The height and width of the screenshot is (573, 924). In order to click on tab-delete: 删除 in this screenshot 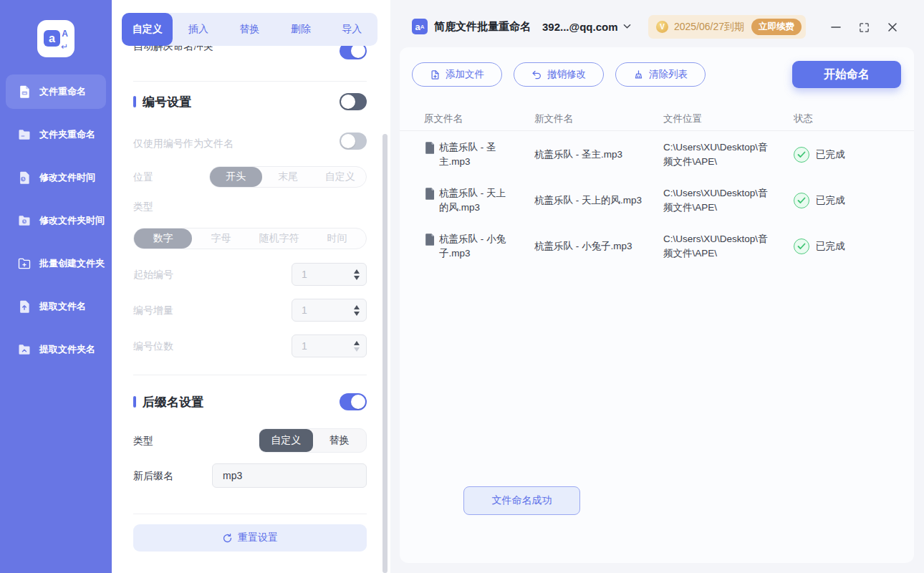, I will do `click(301, 29)`.